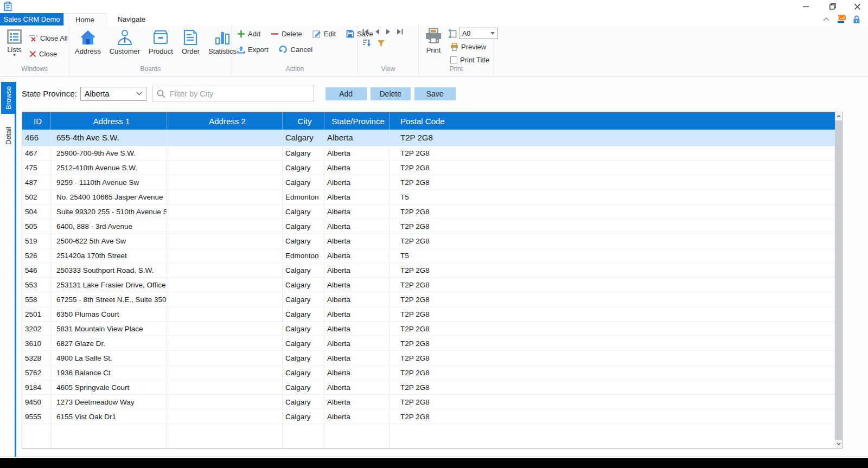 This screenshot has width=868, height=468. What do you see at coordinates (429, 211) in the screenshot?
I see `table-row: 504Suite 99320 255 - 510th Avenue S.W.Ca…` at bounding box center [429, 211].